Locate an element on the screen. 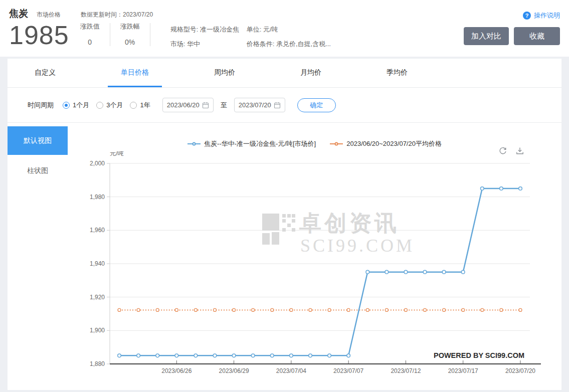  average-line-series is located at coordinates (320, 310).